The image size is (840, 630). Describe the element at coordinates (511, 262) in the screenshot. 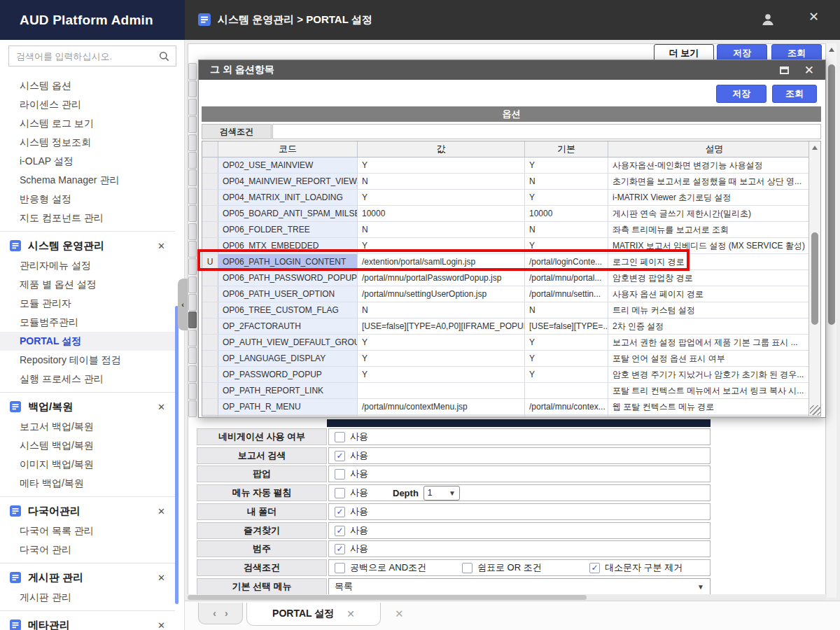

I see `table-row: UOP06_PATH_LOGIN_CONTENT/extention/porta…` at that location.